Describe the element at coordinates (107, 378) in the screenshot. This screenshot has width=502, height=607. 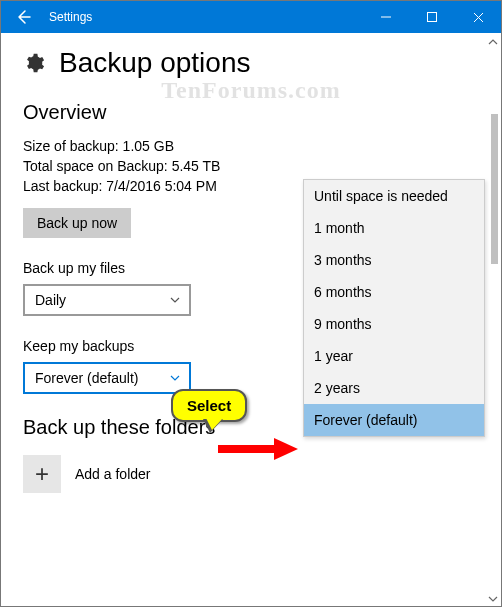
I see `retention-dropdown: Forever (default)` at that location.